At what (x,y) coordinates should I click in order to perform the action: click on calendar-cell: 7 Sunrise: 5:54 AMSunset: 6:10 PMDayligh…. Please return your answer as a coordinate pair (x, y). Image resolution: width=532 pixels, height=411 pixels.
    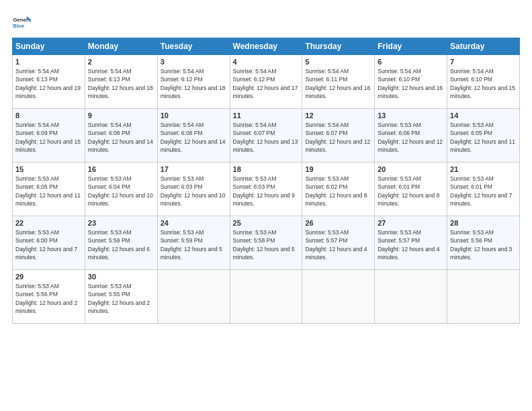
    Looking at the image, I should click on (484, 82).